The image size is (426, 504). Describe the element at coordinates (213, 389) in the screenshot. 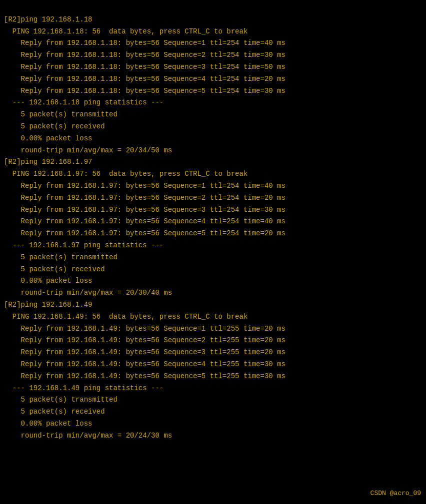

I see `terminal-line: --- 192.168.1.49 ping statistics ---` at that location.